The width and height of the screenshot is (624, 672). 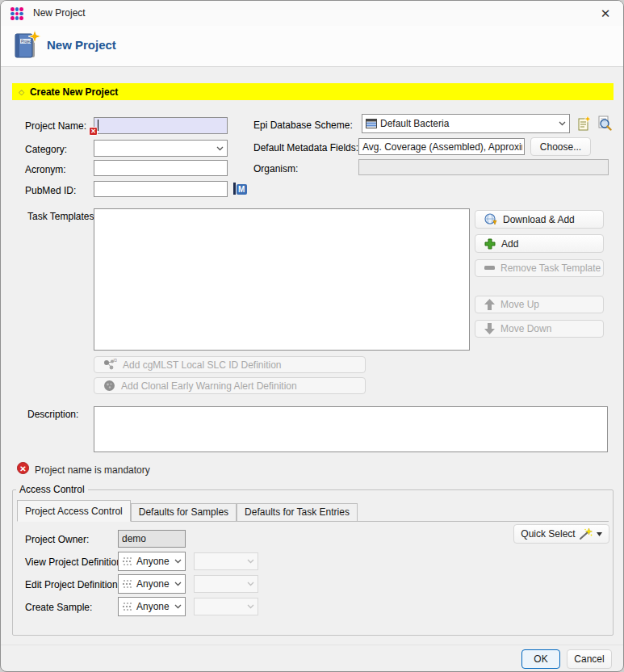 What do you see at coordinates (241, 189) in the screenshot?
I see `pubmed-icon: M` at bounding box center [241, 189].